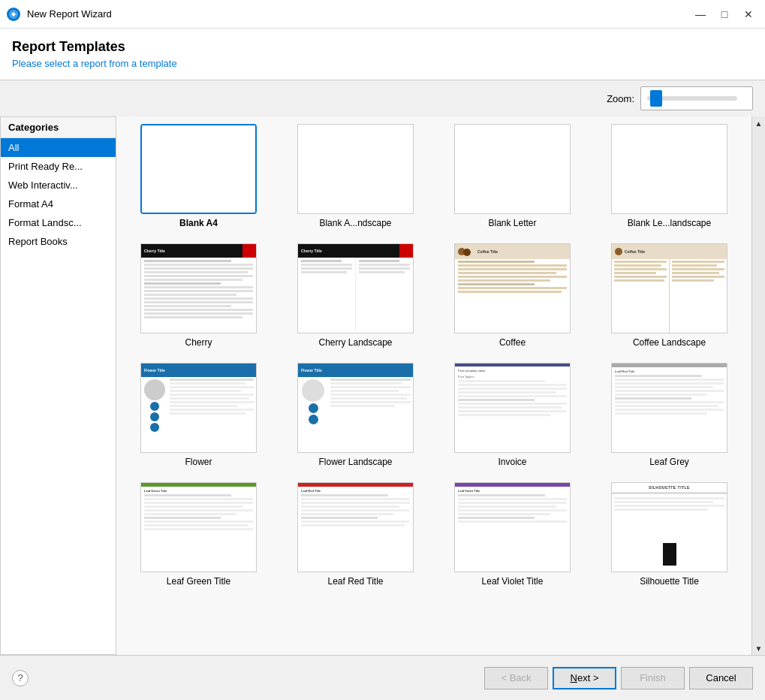 This screenshot has height=700, width=765. What do you see at coordinates (198, 296) in the screenshot?
I see `template-item-cherry: Cherry Title` at bounding box center [198, 296].